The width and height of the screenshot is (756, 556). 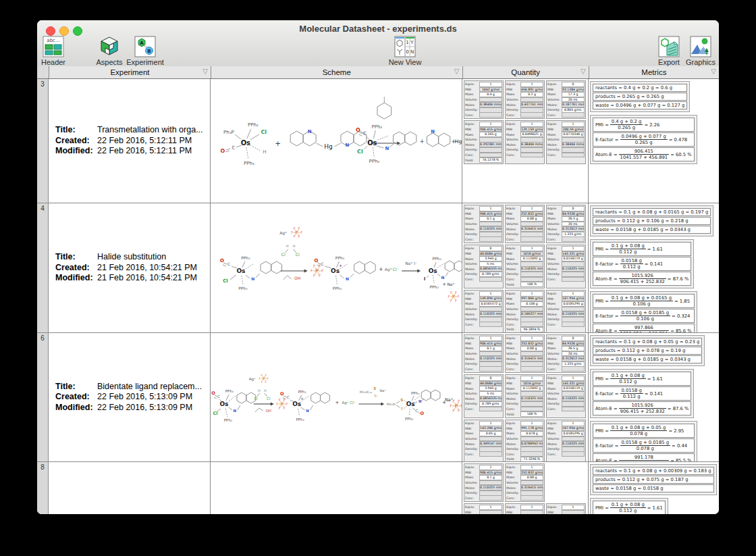 What do you see at coordinates (405, 51) in the screenshot?
I see `new-view-button: 1 Y 0 N New View` at bounding box center [405, 51].